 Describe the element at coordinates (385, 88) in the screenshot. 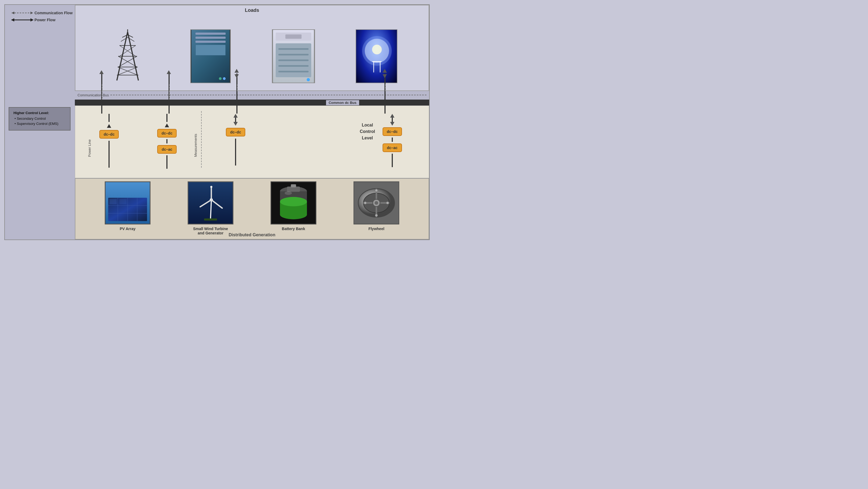

I see `dashed-col4` at that location.